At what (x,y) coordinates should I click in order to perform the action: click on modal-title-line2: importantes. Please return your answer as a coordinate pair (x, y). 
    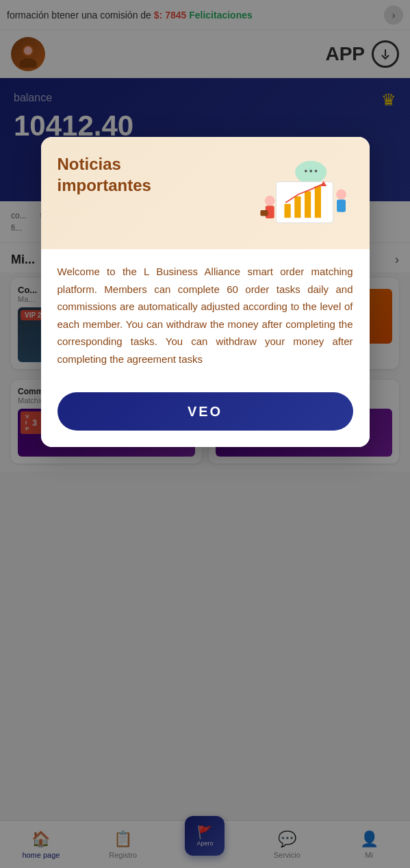
    Looking at the image, I should click on (104, 185).